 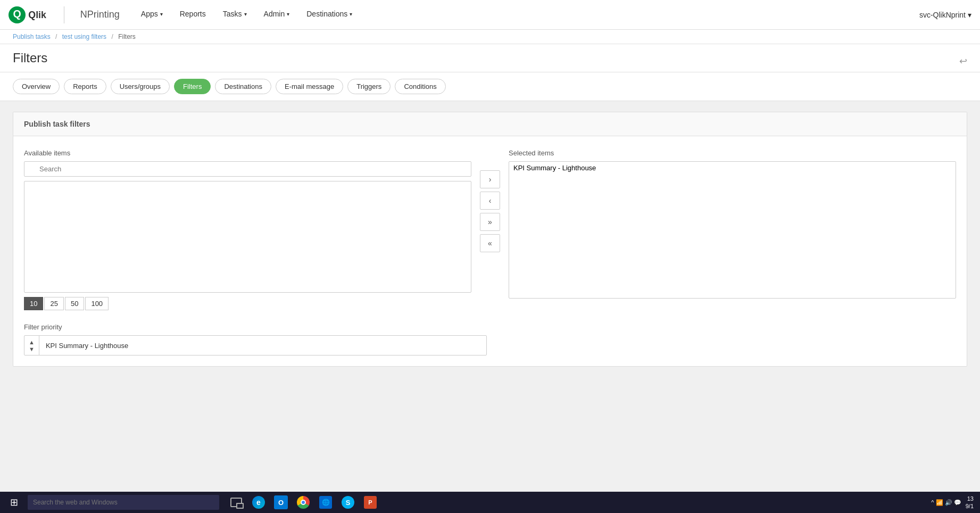 I want to click on tasks-caret-icon: ▾, so click(x=246, y=14).